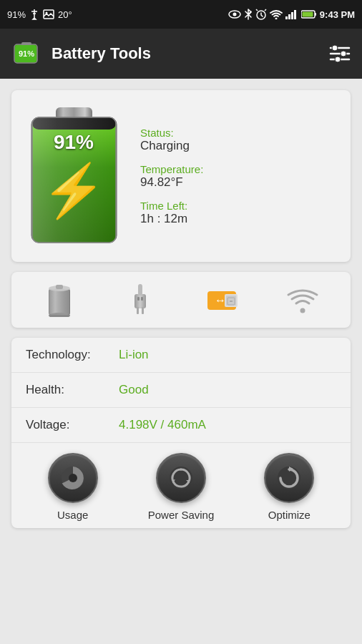  What do you see at coordinates (238, 176) in the screenshot?
I see `temperature-row: Temperature: 94.82°F` at bounding box center [238, 176].